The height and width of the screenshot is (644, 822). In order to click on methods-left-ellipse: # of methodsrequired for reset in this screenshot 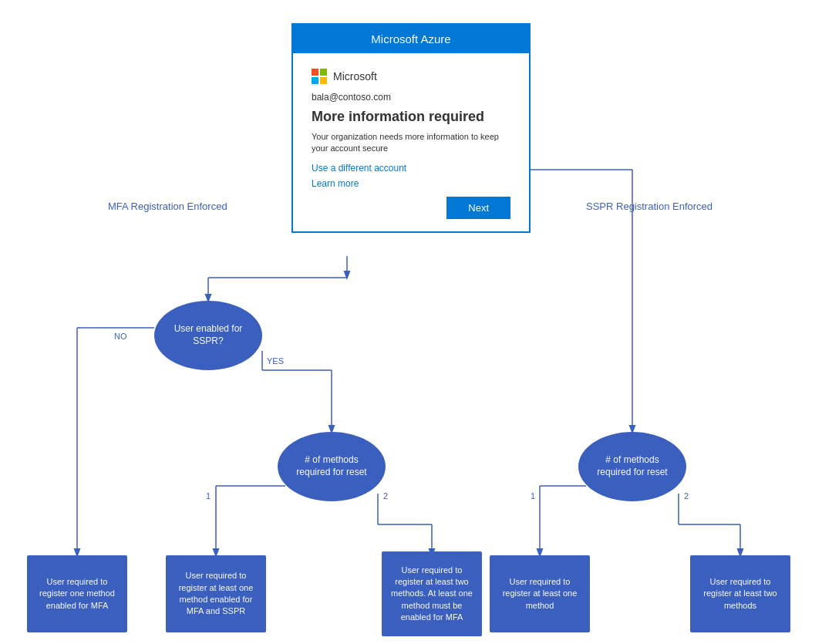, I will do `click(332, 467)`.